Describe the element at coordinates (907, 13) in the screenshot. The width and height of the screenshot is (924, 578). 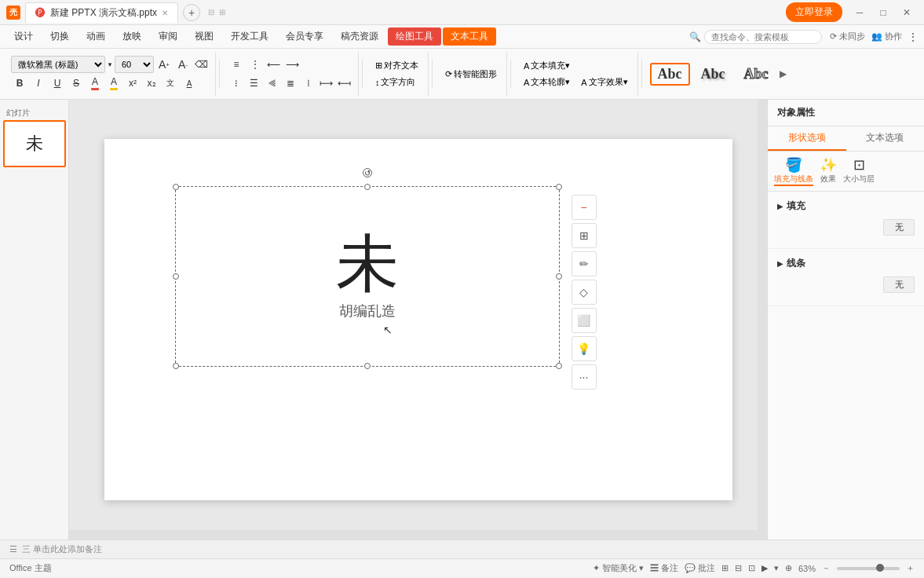
I see `close-btn: ✕` at that location.